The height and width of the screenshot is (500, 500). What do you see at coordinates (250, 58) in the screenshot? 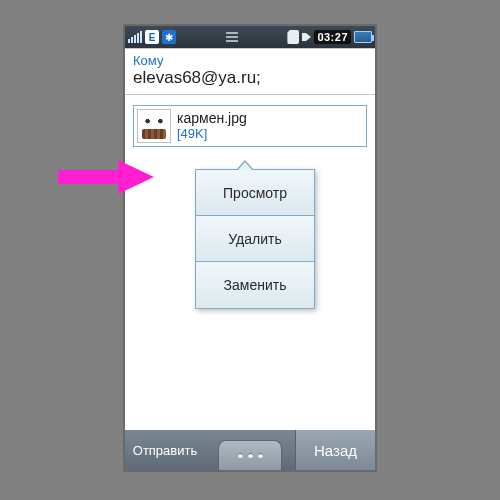
I see `to-label: Кому` at bounding box center [250, 58].